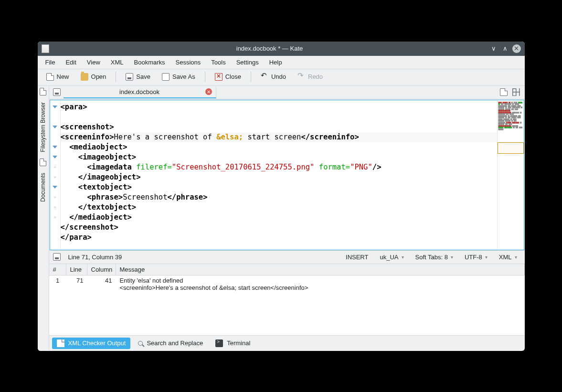 This screenshot has width=562, height=392. What do you see at coordinates (287, 93) in the screenshot?
I see `tabs-row: index.docbook ✕` at bounding box center [287, 93].